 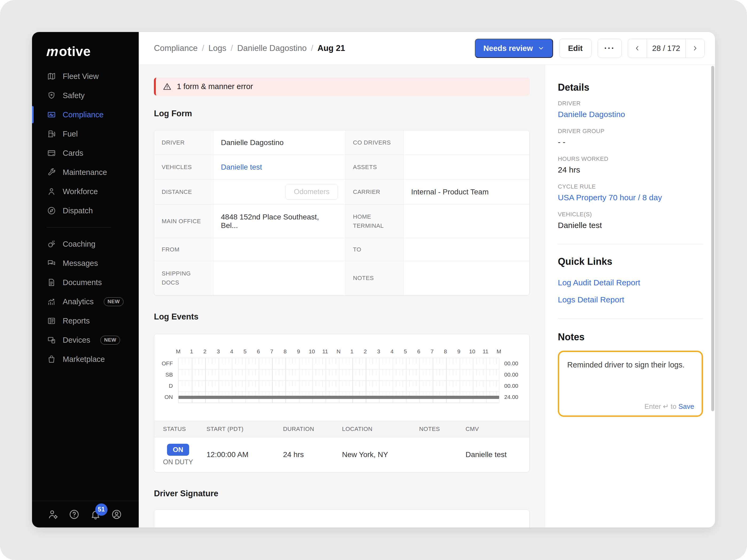 What do you see at coordinates (85, 280) in the screenshot?
I see `sidebar: motive Fleet ViewSafetyComplianceFuelCar…` at bounding box center [85, 280].